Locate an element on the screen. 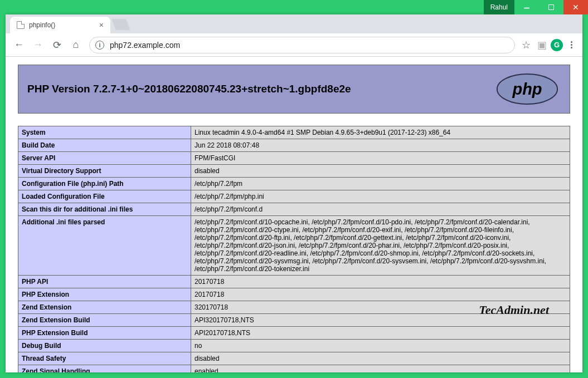  row-label: Server API is located at coordinates (105, 158).